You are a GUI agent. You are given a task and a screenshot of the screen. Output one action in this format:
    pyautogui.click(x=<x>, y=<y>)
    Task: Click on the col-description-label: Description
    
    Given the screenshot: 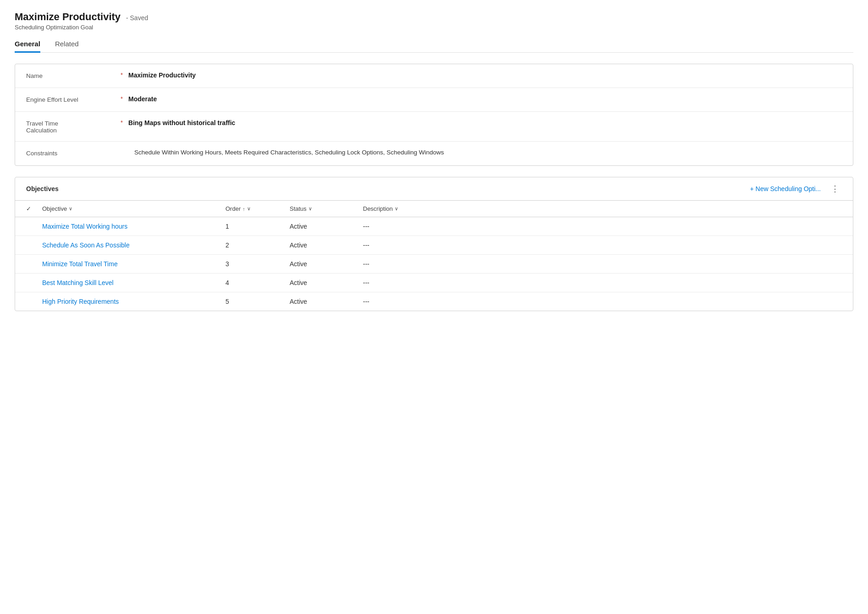 What is the action you would take?
    pyautogui.click(x=378, y=209)
    